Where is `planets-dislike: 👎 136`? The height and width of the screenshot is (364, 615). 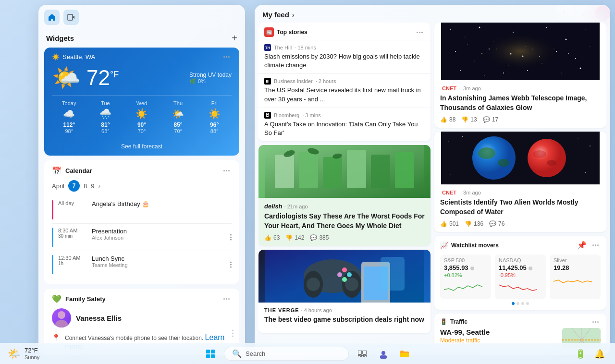
planets-dislike: 👎 136 is located at coordinates (474, 224).